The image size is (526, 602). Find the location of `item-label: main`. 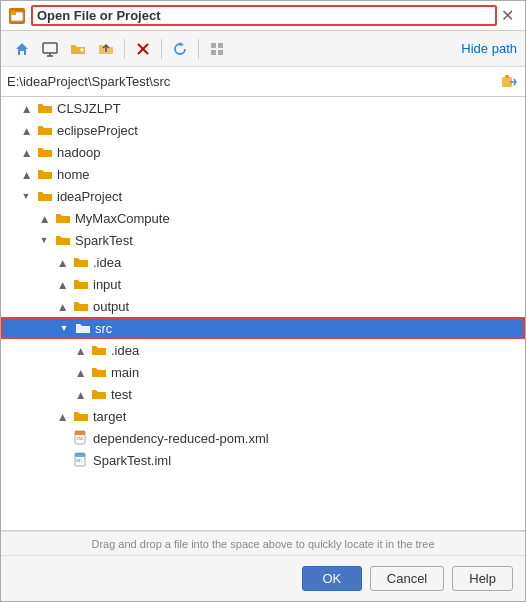

item-label: main is located at coordinates (125, 372).